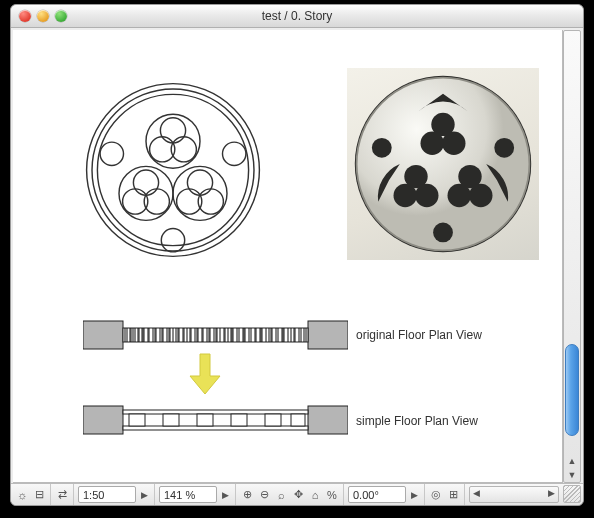 The width and height of the screenshot is (594, 518). I want to click on close-button, so click(25, 16).